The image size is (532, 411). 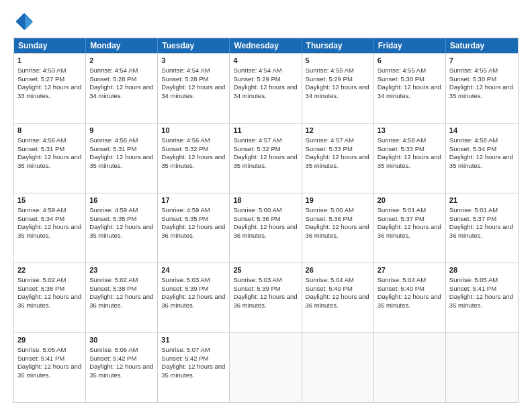 I want to click on sunrise-label: Sunrise: 4:58 AM, so click(x=474, y=140).